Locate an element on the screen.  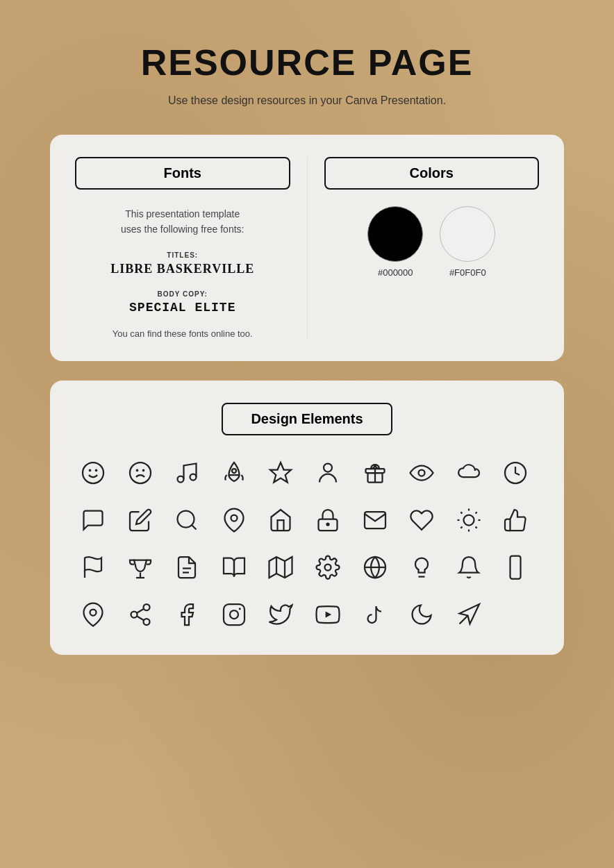
colors-swatches: #000000 #F0F0F0 is located at coordinates (432, 242).